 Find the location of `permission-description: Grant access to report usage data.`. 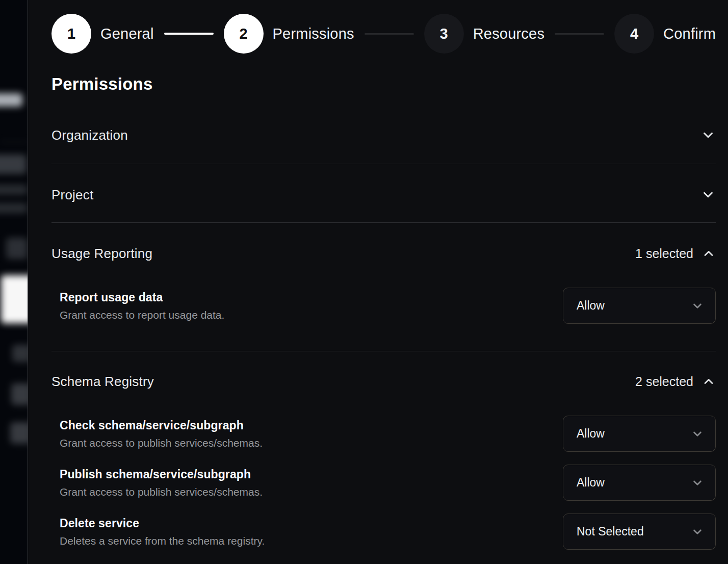

permission-description: Grant access to report usage data. is located at coordinates (142, 315).